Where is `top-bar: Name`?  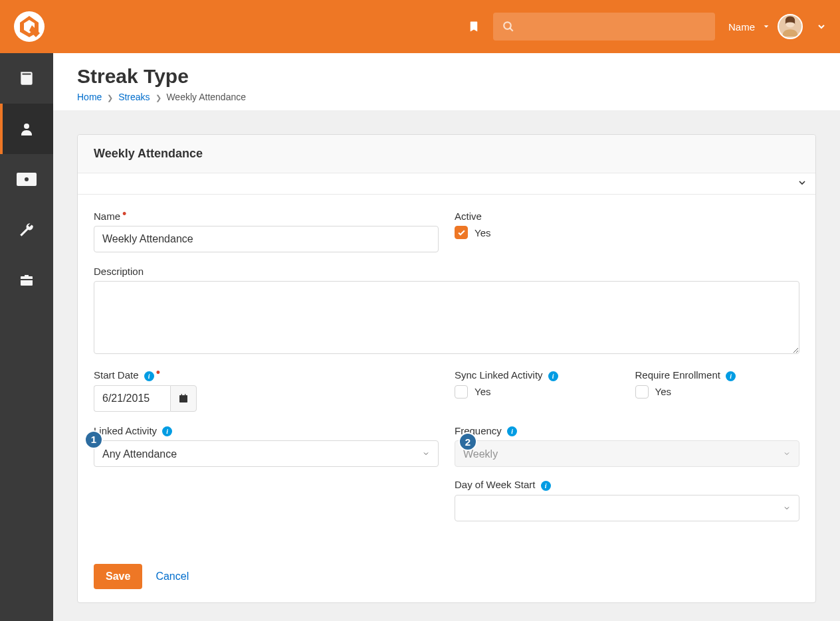
top-bar: Name is located at coordinates (420, 27).